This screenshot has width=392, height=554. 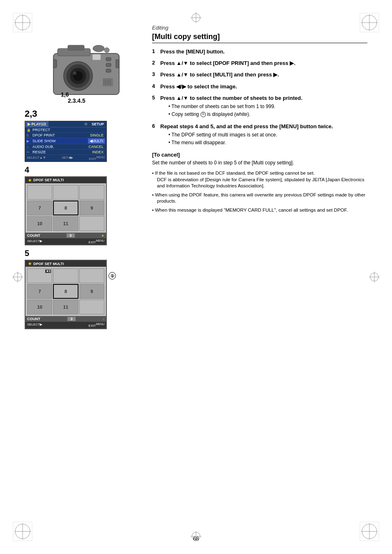 What do you see at coordinates (156, 52) in the screenshot?
I see `instruction-num-1: 1` at bounding box center [156, 52].